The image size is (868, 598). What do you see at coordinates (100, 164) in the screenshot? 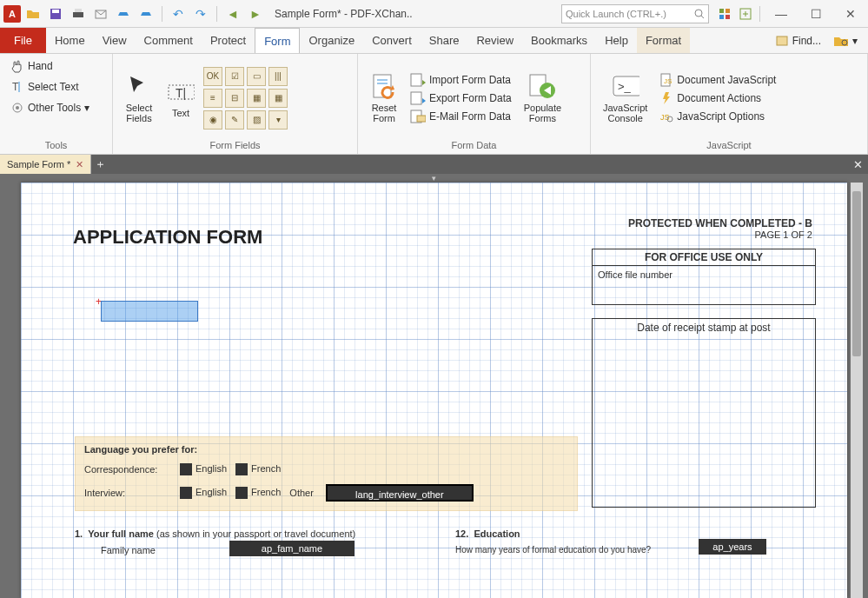
I see `new-tab-button: ＋` at bounding box center [100, 164].